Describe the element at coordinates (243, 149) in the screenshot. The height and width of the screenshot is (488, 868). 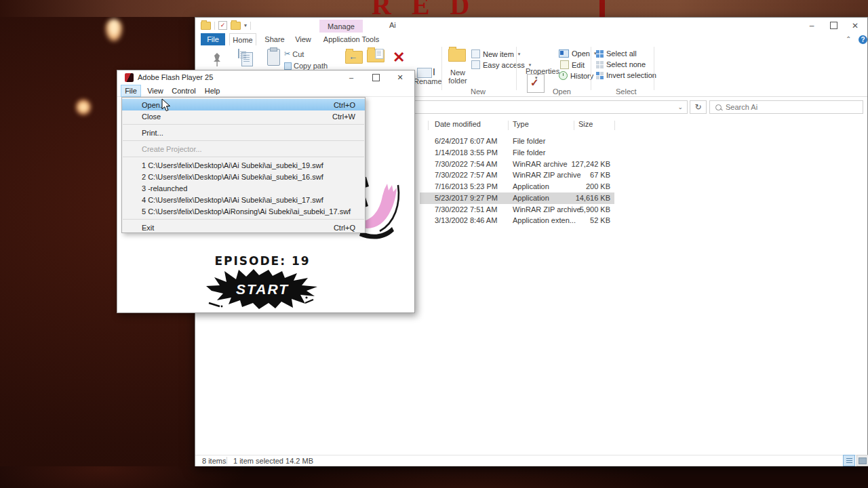
I see `menu-item-create-projector: Create Projector...` at that location.